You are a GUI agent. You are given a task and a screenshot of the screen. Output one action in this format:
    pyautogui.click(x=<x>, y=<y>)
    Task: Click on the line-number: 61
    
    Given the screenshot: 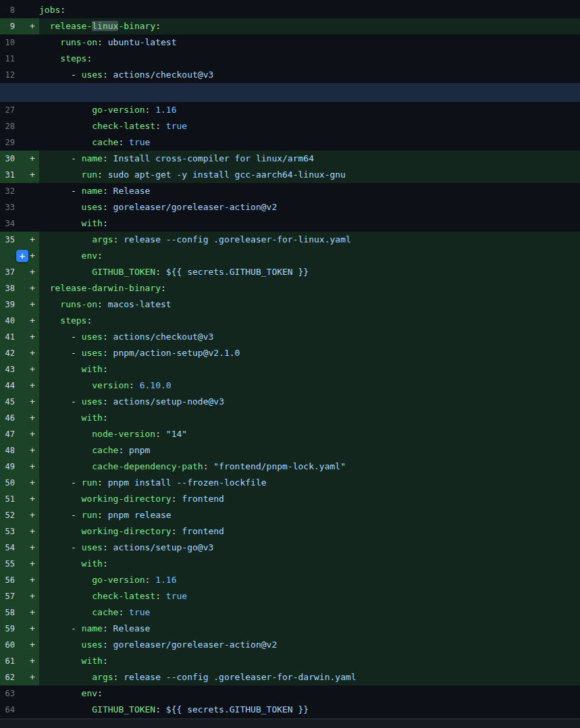 What is the action you would take?
    pyautogui.click(x=10, y=661)
    